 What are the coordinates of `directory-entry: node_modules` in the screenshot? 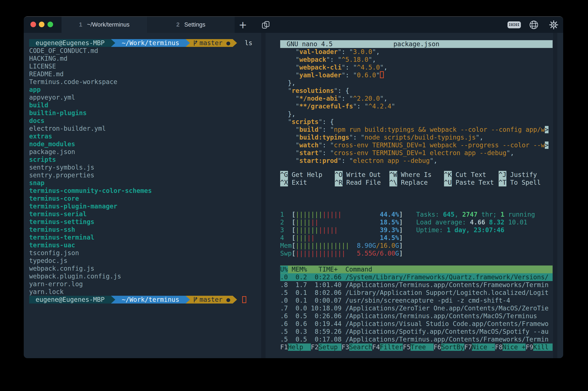 It's located at (141, 144).